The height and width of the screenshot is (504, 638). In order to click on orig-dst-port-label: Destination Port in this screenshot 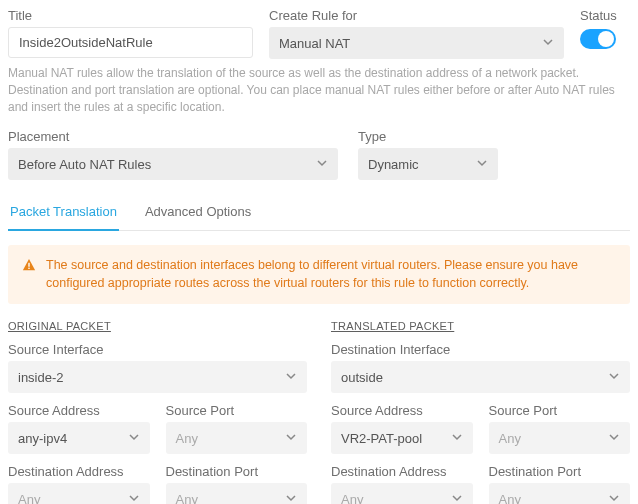, I will do `click(237, 472)`.